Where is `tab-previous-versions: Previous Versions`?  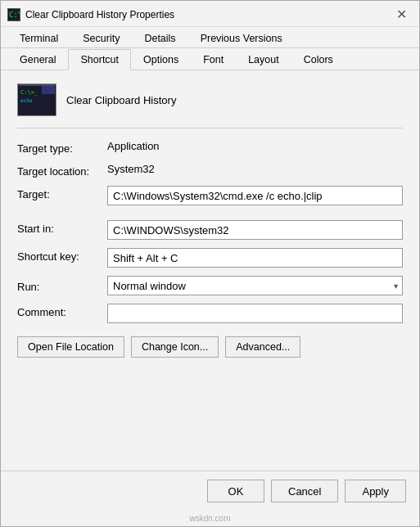
tab-previous-versions: Previous Versions is located at coordinates (242, 38).